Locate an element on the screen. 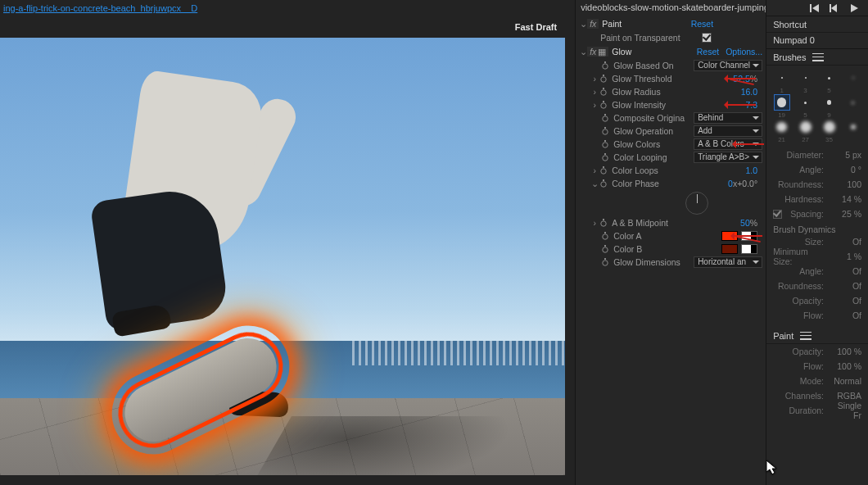  glow-operation-row: Glow Operation Add is located at coordinates (671, 131).